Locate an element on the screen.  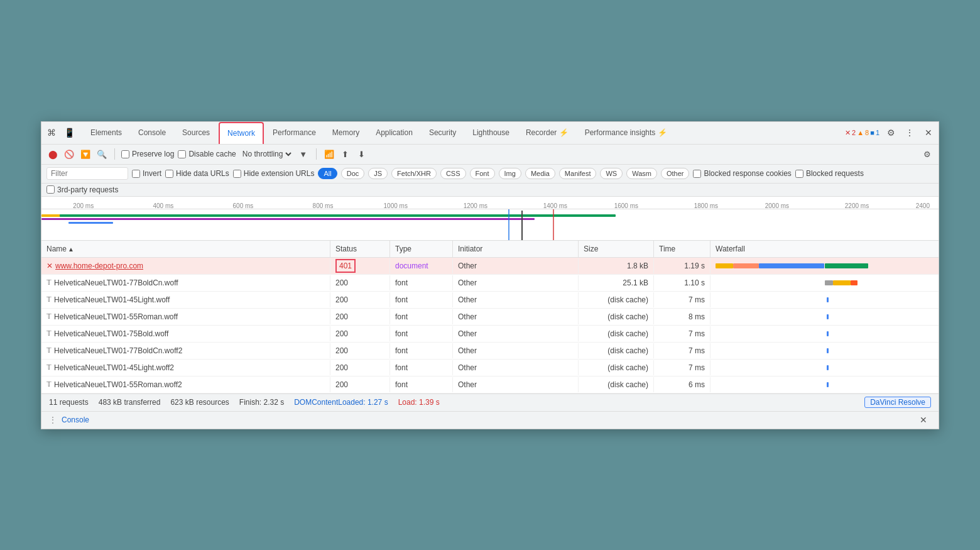
blocked-cookies-label: Blocked response cookies is located at coordinates (742, 173).